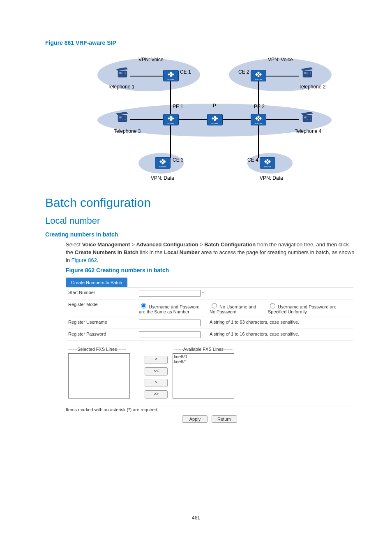 The width and height of the screenshot is (392, 533). I want to click on list-item: line8/1, so click(203, 362).